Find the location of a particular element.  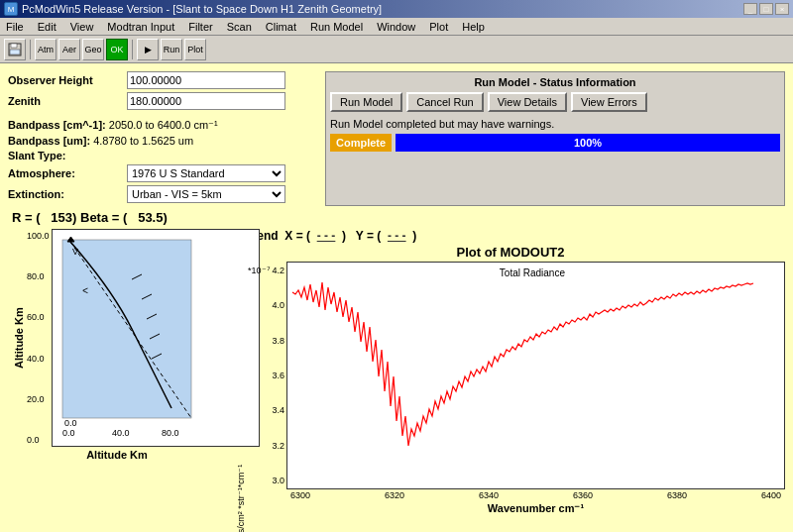

geometry-y-axis-label: Altitude Km is located at coordinates (19, 338).